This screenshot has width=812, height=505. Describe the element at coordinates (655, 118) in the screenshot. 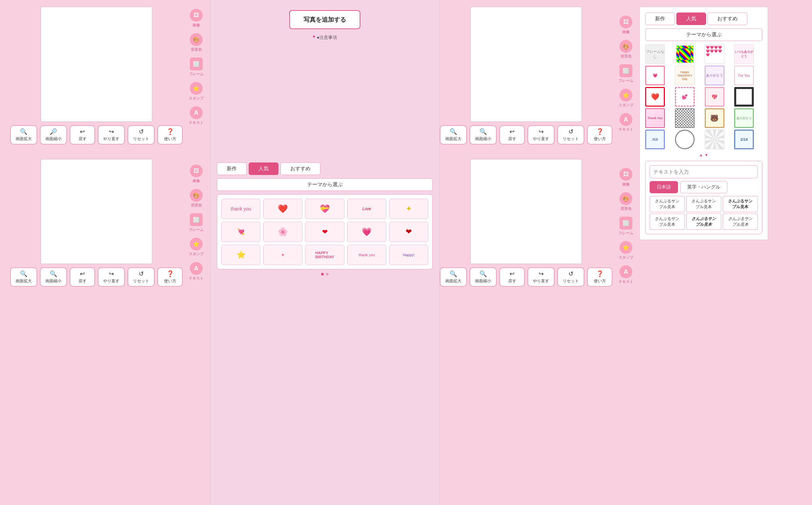

I see `frame-thank-you: Thank You` at that location.